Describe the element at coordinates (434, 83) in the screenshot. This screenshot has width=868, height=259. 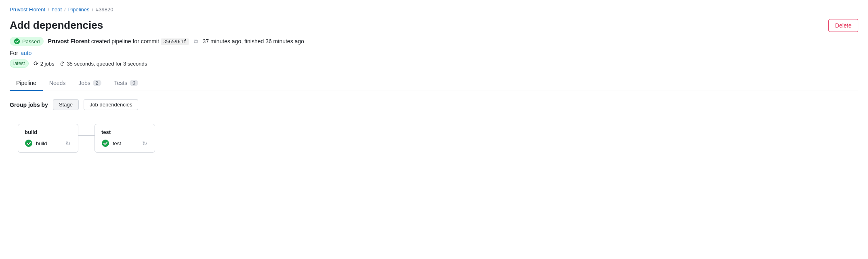
I see `tabs: Pipeline Needs Jobs 2 Tests 0` at that location.